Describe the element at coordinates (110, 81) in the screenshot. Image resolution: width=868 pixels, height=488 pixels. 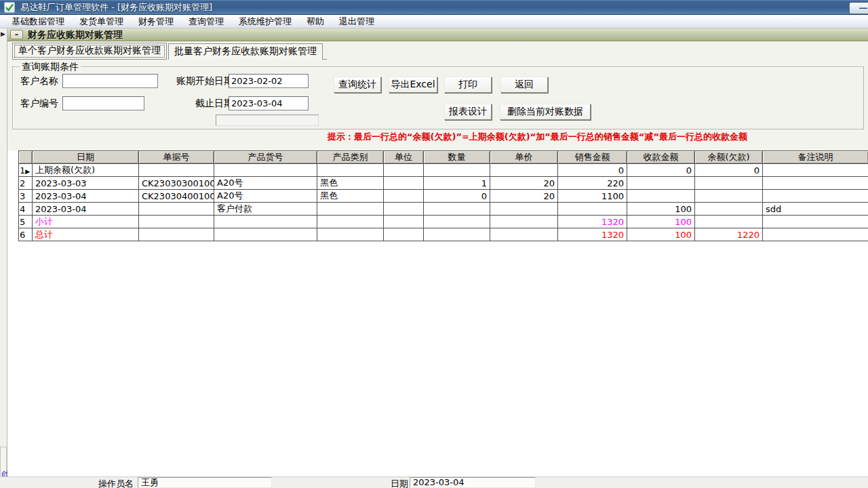
I see `customer-name-input` at that location.